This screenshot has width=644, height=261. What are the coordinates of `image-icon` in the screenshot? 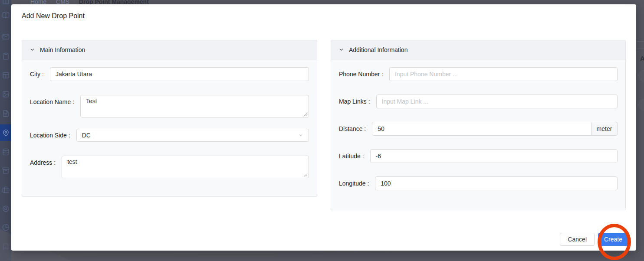 It's located at (6, 95).